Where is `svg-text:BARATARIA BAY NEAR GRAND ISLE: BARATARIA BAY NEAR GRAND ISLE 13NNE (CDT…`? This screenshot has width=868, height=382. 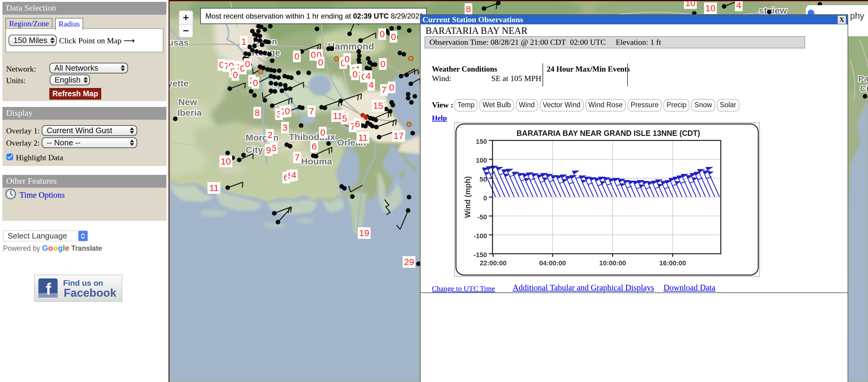
svg-text:BARATARIA BAY NEAR GRAND ISLE: BARATARIA BAY NEAR GRAND ISLE 13NNE (CDT… is located at coordinates (609, 133).